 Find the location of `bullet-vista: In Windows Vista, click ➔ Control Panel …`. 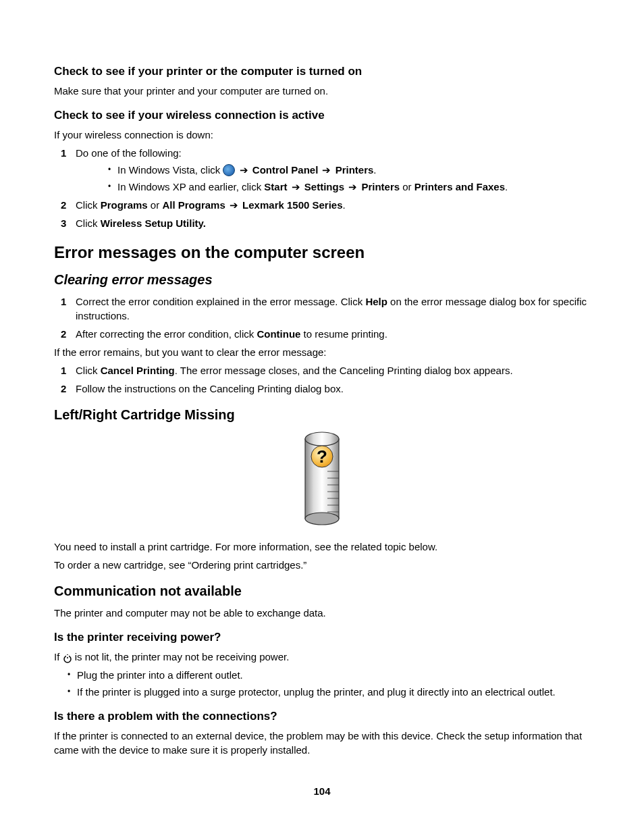

bullet-vista: In Windows Vista, click ➔ Control Panel … is located at coordinates (342, 170).